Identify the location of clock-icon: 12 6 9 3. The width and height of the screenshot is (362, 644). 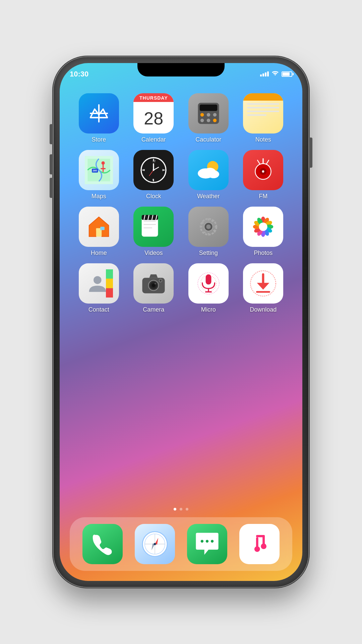
(154, 170).